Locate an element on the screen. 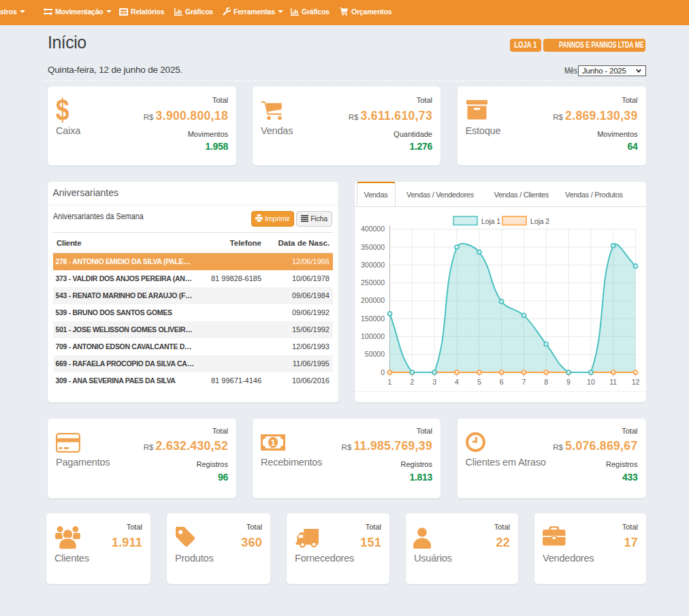 The width and height of the screenshot is (689, 616). svg-text: 9 is located at coordinates (568, 382).